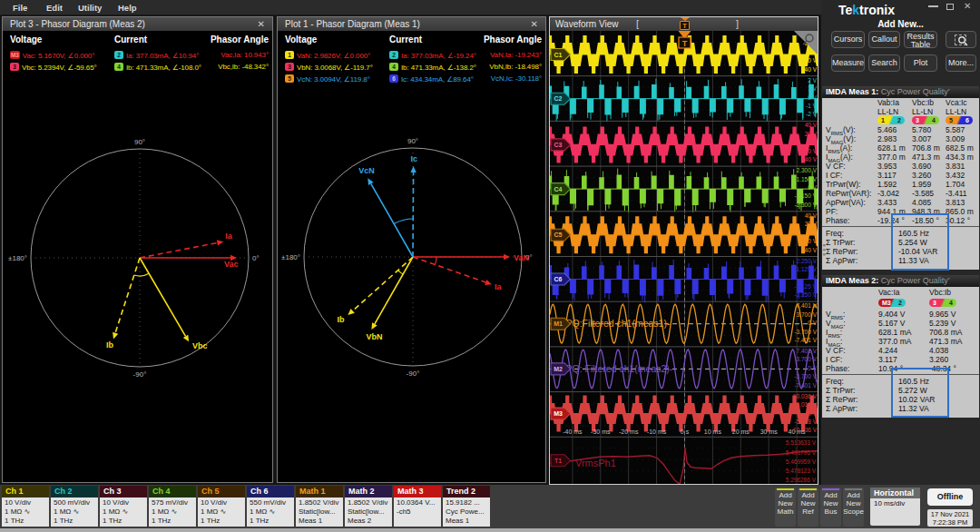  What do you see at coordinates (806, 196) in the screenshot?
I see `svg-text: -1.150 V` at bounding box center [806, 196].